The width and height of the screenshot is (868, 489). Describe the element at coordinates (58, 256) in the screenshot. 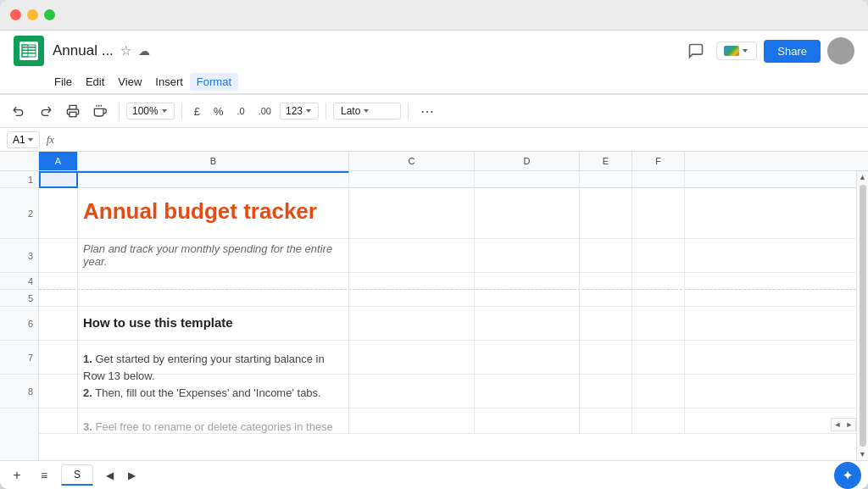

I see `cell-a3` at that location.